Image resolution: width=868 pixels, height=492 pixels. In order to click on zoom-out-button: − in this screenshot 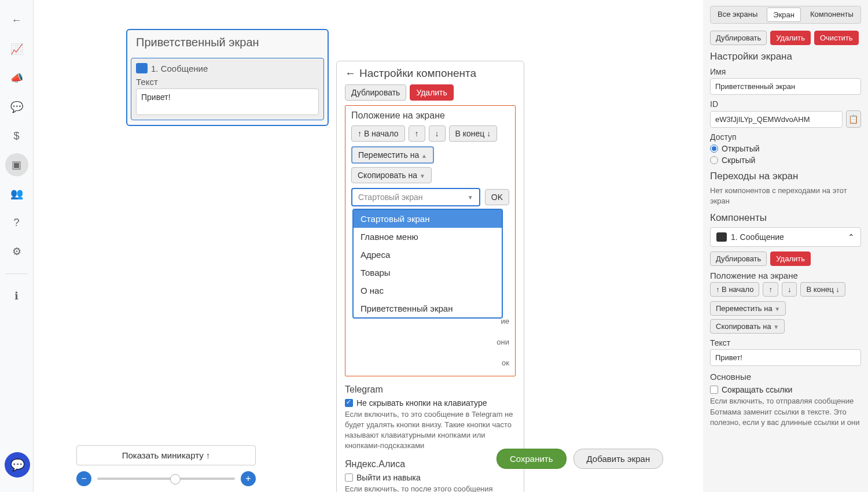, I will do `click(84, 479)`.